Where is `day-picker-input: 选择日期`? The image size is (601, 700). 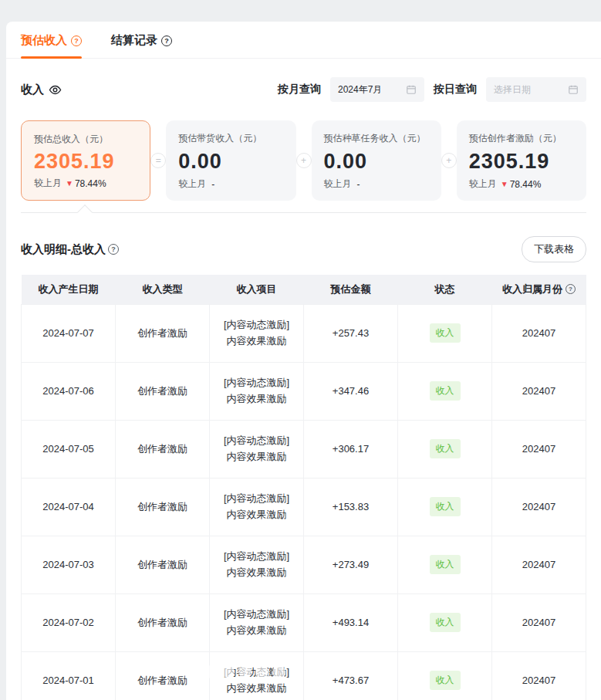
day-picker-input: 选择日期 is located at coordinates (536, 90).